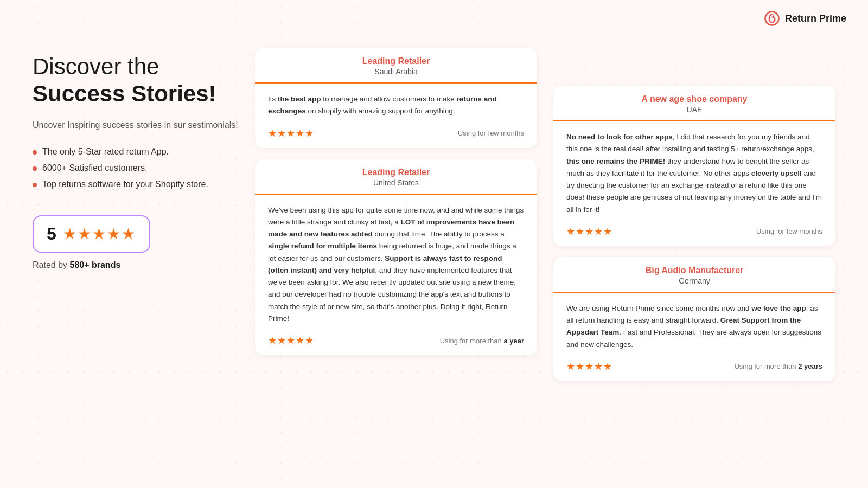 This screenshot has width=868, height=488. What do you see at coordinates (136, 184) in the screenshot?
I see `list-item: Top returns software for your Shopify st…` at bounding box center [136, 184].